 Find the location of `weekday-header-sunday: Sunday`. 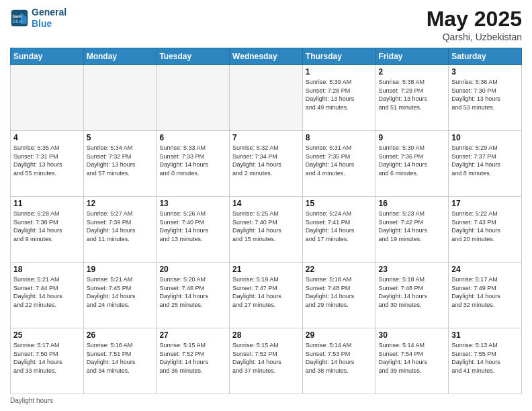

weekday-header-sunday: Sunday is located at coordinates (47, 56).